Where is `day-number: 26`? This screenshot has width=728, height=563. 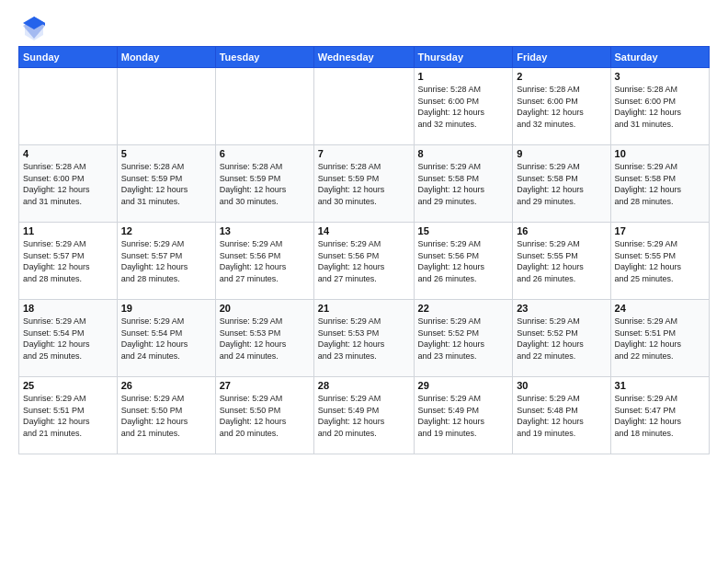
day-number: 26 is located at coordinates (166, 385).